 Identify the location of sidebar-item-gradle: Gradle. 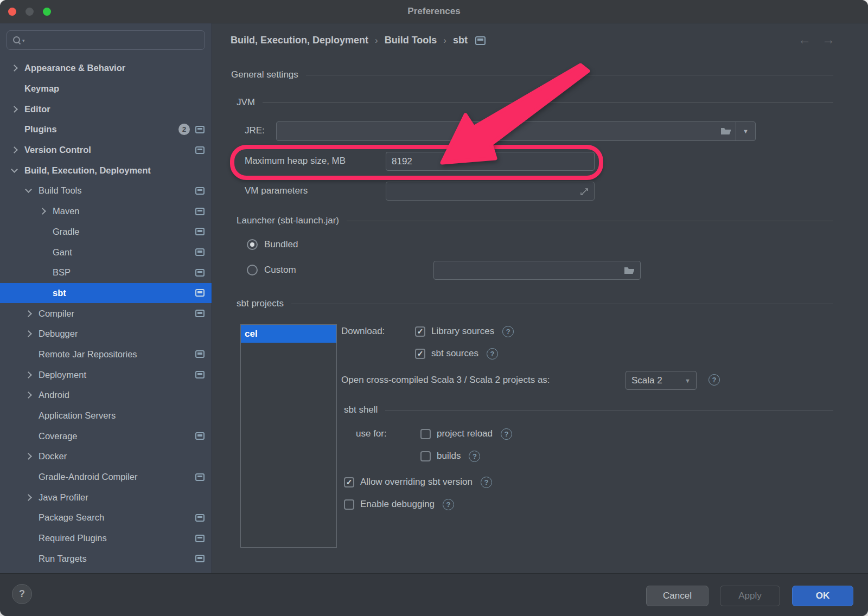
(106, 232).